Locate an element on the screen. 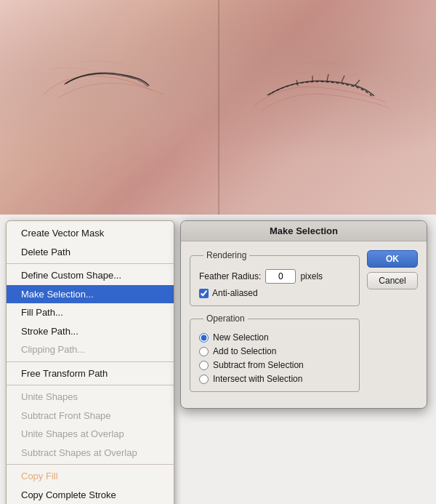 The height and width of the screenshot is (504, 436). menu-item-unite-shapes: Unite Shapes is located at coordinates (90, 397).